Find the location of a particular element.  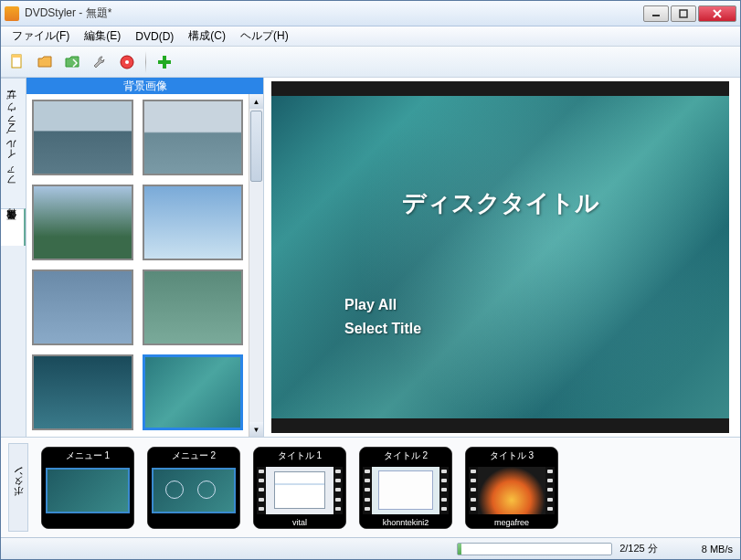

timeline-item-footer: megafree is located at coordinates (512, 523).